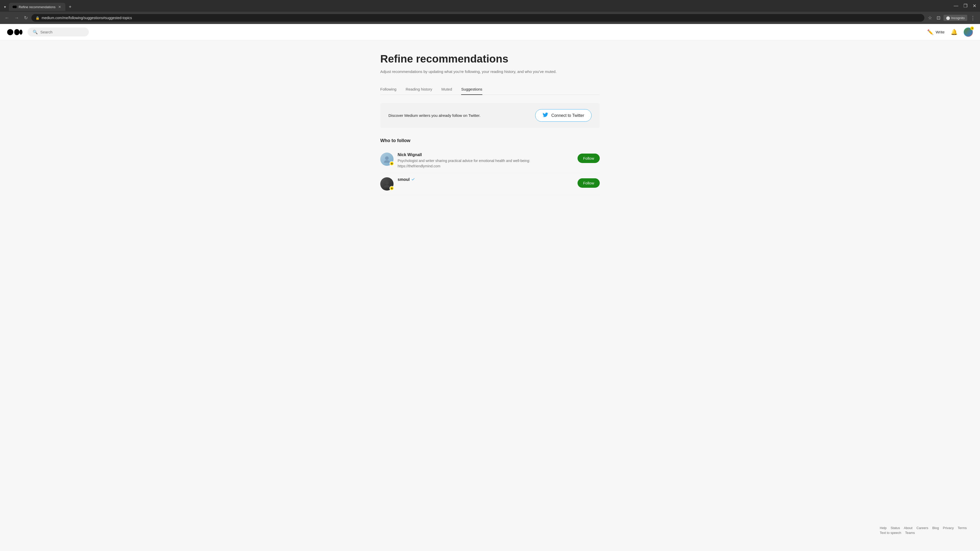 The image size is (980, 551). I want to click on tab-favicon, so click(14, 7).